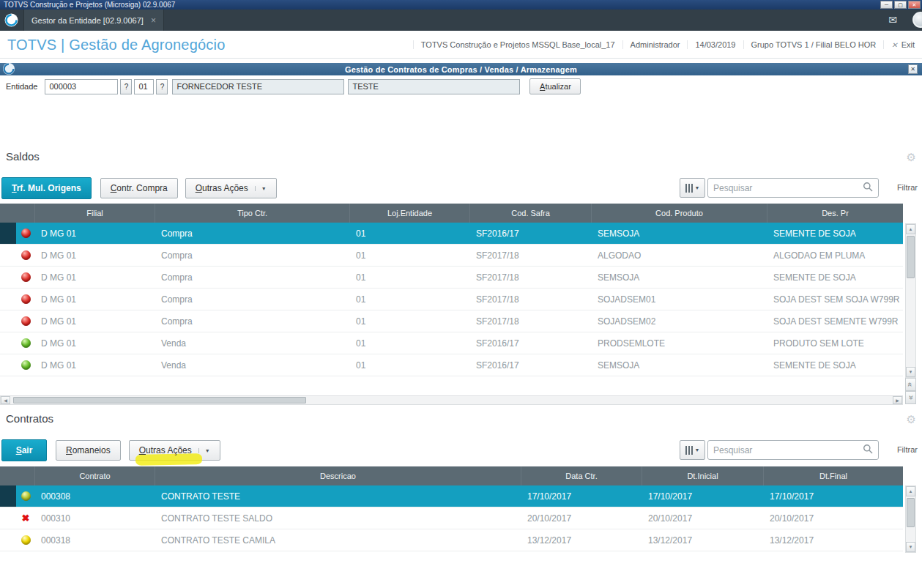 The height and width of the screenshot is (588, 922). What do you see at coordinates (451, 540) in the screenshot?
I see `table-row: 000318 CONTRATO TESTE CAMILA 13/12/2017 …` at bounding box center [451, 540].